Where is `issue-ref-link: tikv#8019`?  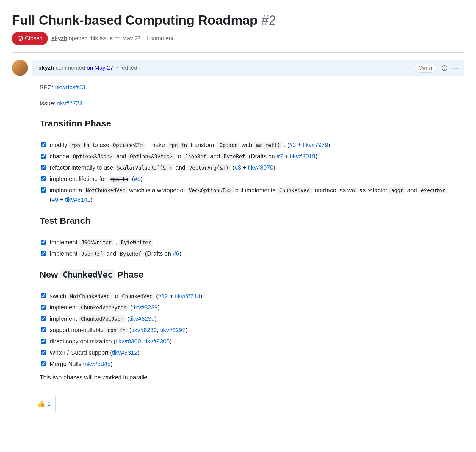 issue-ref-link: tikv#8019 is located at coordinates (303, 156).